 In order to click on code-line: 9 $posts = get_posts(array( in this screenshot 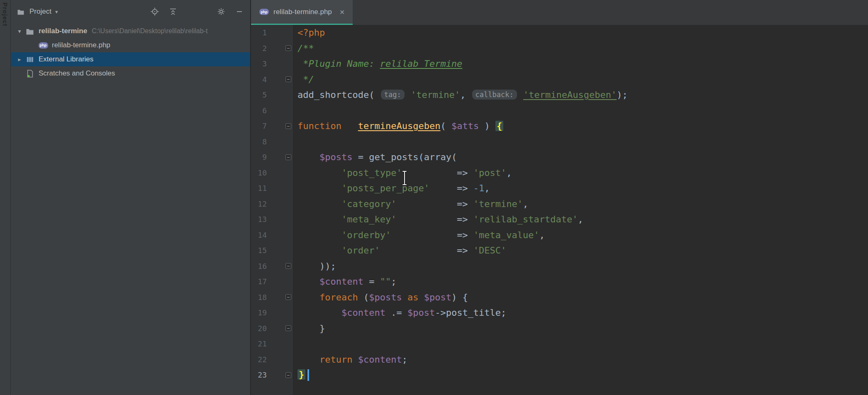, I will do `click(559, 157)`.